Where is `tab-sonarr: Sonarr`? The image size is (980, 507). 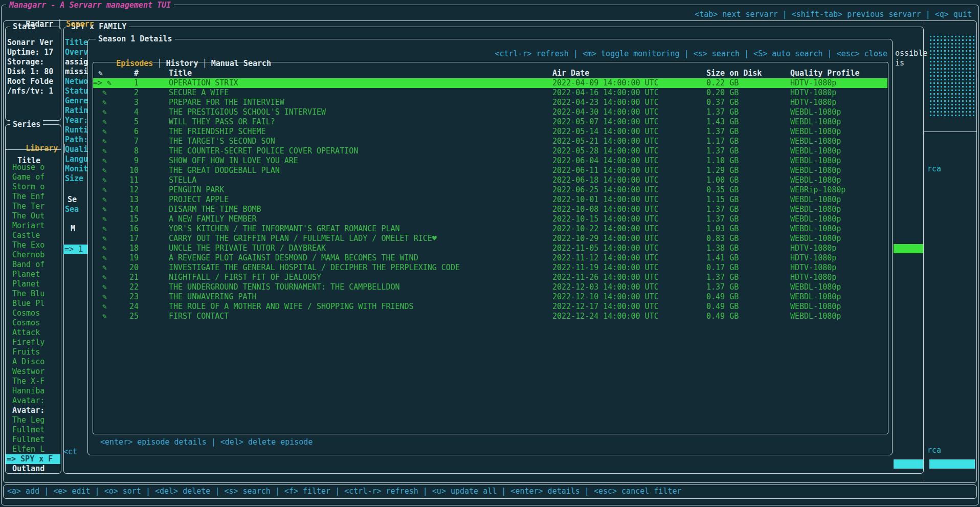
tab-sonarr: Sonarr is located at coordinates (80, 24).